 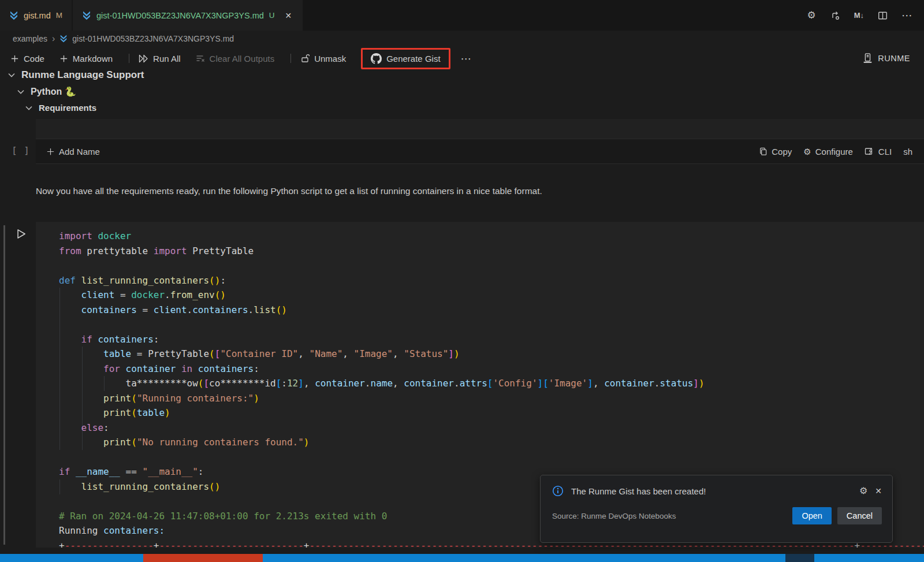 What do you see at coordinates (811, 15) in the screenshot?
I see `settings-gear-icon: ⚙` at bounding box center [811, 15].